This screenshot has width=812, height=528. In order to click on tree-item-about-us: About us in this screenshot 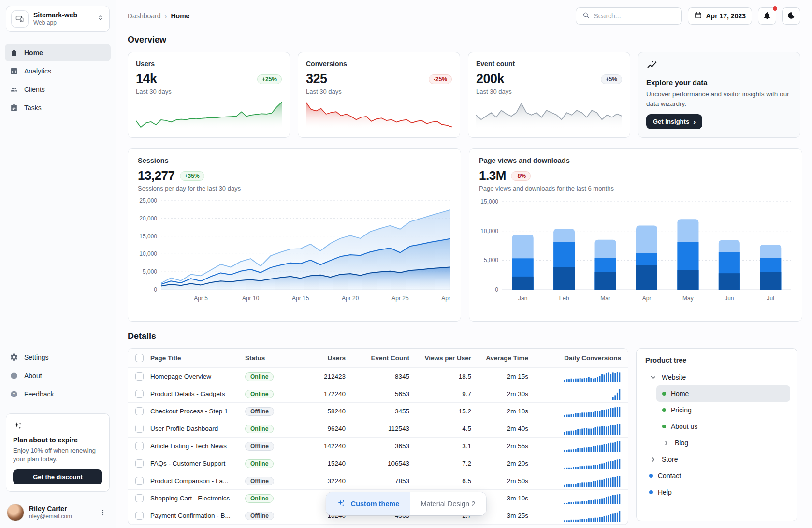, I will do `click(723, 426)`.